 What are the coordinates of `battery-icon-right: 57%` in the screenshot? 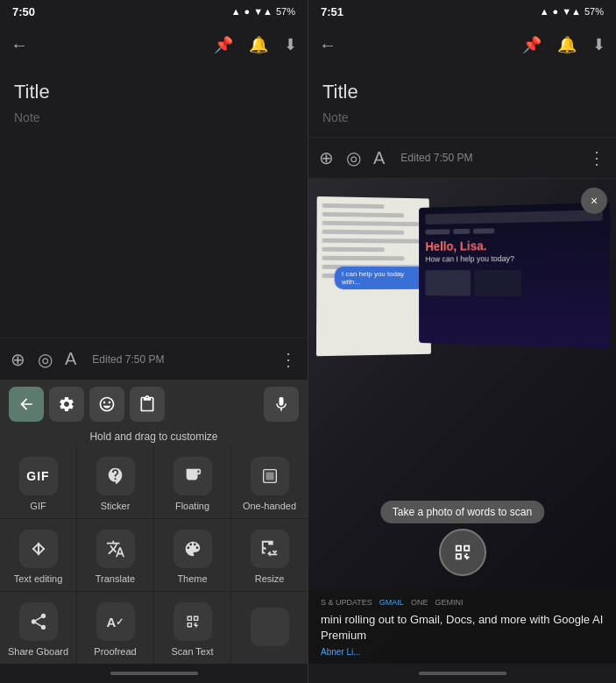 It's located at (594, 11).